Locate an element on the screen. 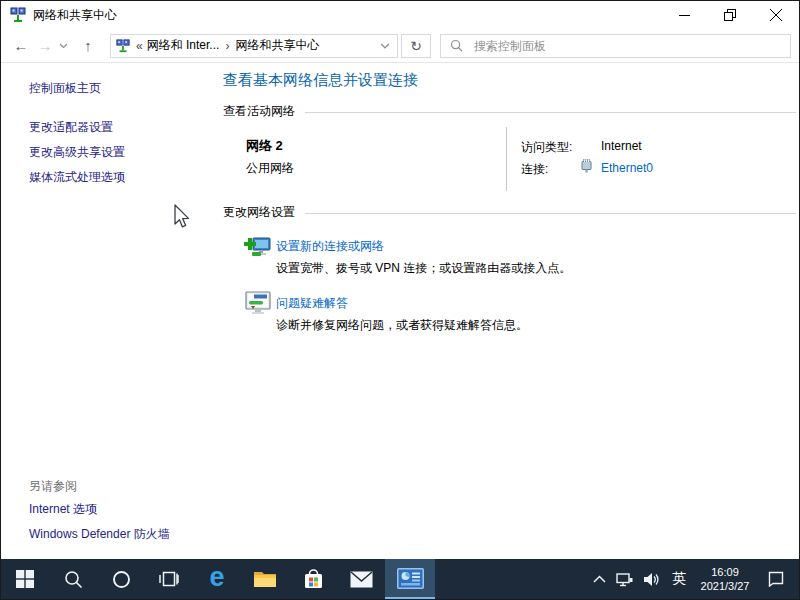  mail-button is located at coordinates (361, 579).